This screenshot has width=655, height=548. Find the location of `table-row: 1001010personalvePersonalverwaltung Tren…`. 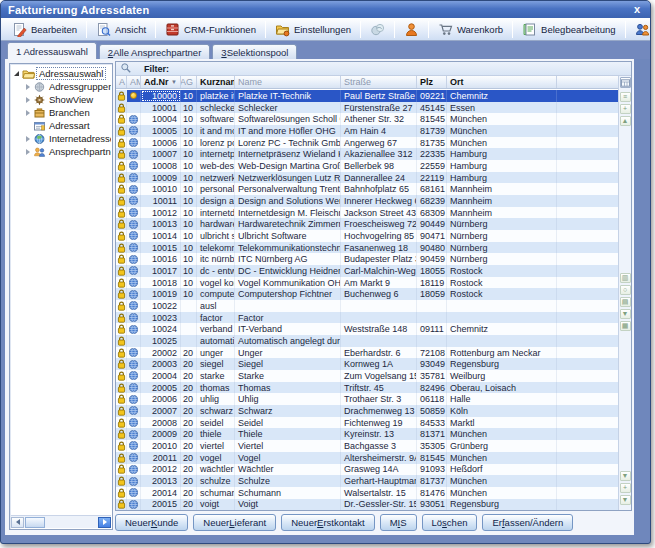

table-row: 1001010personalvePersonalverwaltung Tren… is located at coordinates (367, 189).